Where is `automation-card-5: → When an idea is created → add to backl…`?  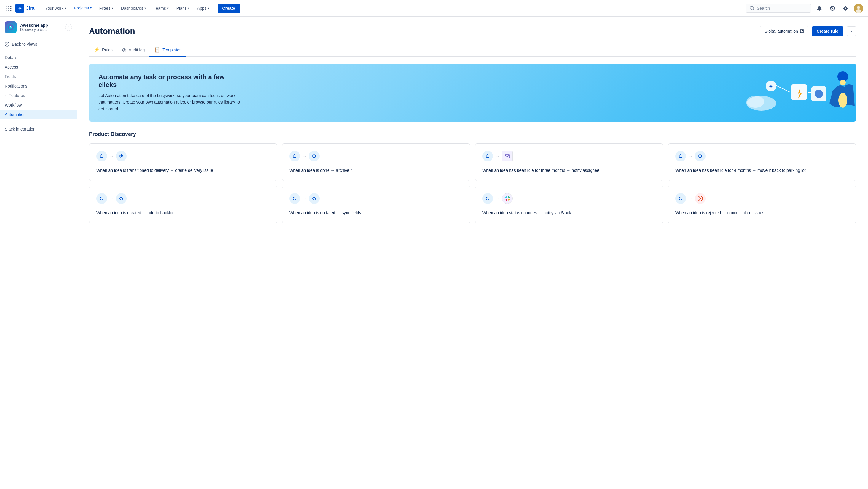 automation-card-5: → When an idea is created → add to backl… is located at coordinates (183, 205).